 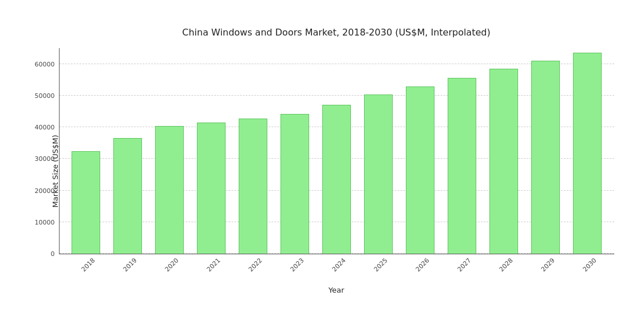 I want to click on y-tick-label: 60000, so click(x=45, y=64).